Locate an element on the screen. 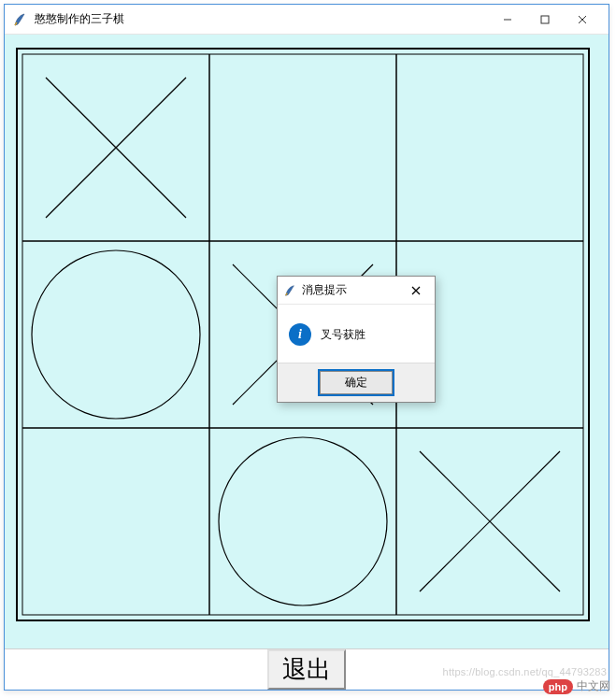  dialog-footer: 确定 is located at coordinates (356, 382).